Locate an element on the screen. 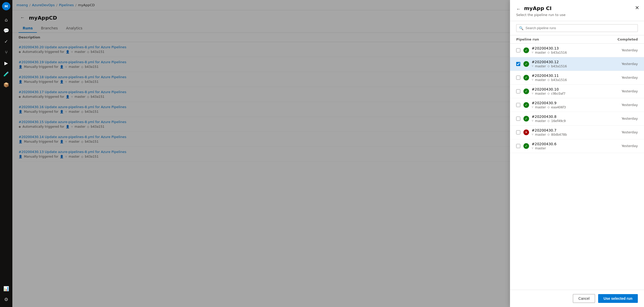 This screenshot has height=307, width=644. settings-icon: ⚙ is located at coordinates (6, 299).